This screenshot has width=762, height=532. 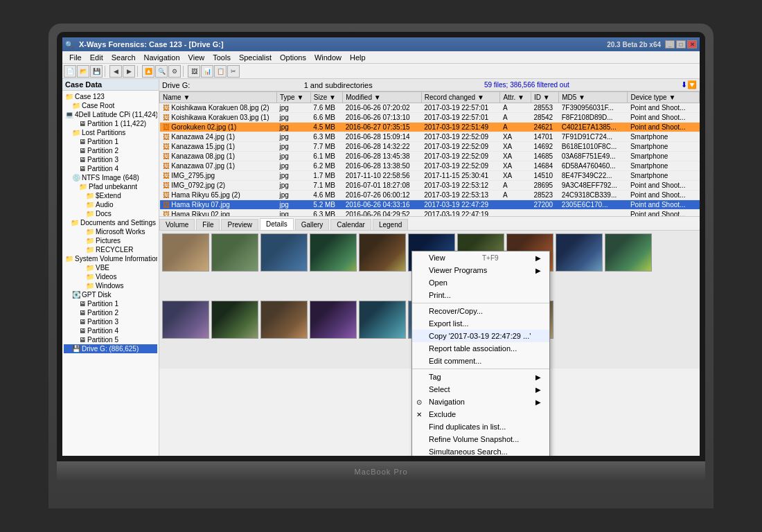 I want to click on tree-item-gp1: 🖥 Partition 1, so click(x=111, y=303).